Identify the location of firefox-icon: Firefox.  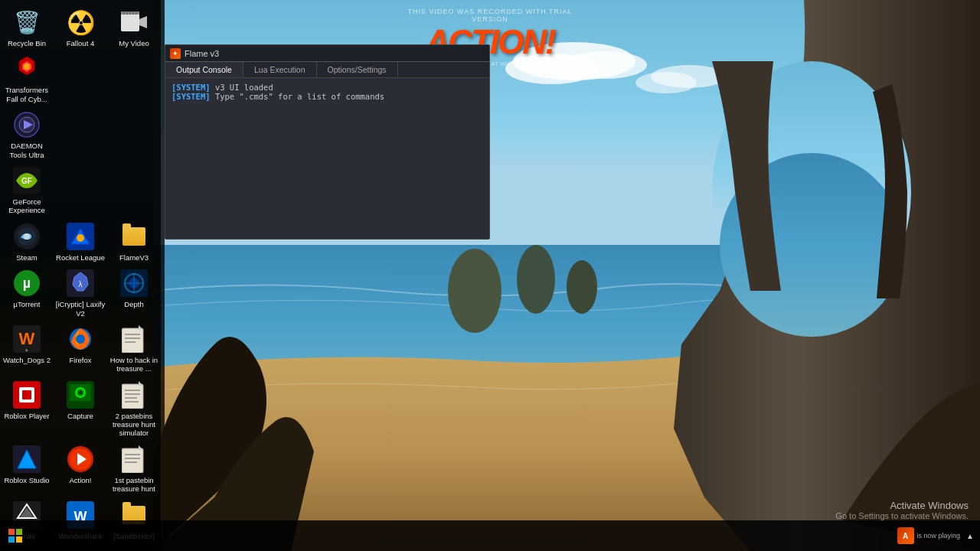
(80, 349).